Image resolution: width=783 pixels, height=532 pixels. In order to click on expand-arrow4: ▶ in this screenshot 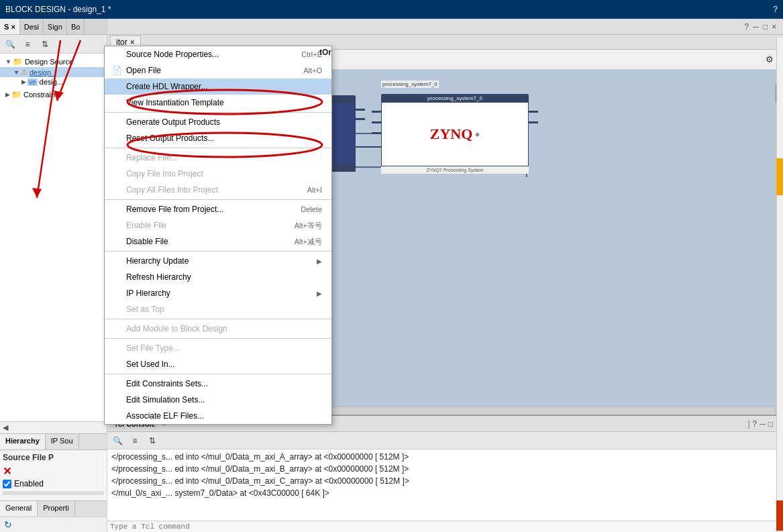, I will do `click(8, 95)`.